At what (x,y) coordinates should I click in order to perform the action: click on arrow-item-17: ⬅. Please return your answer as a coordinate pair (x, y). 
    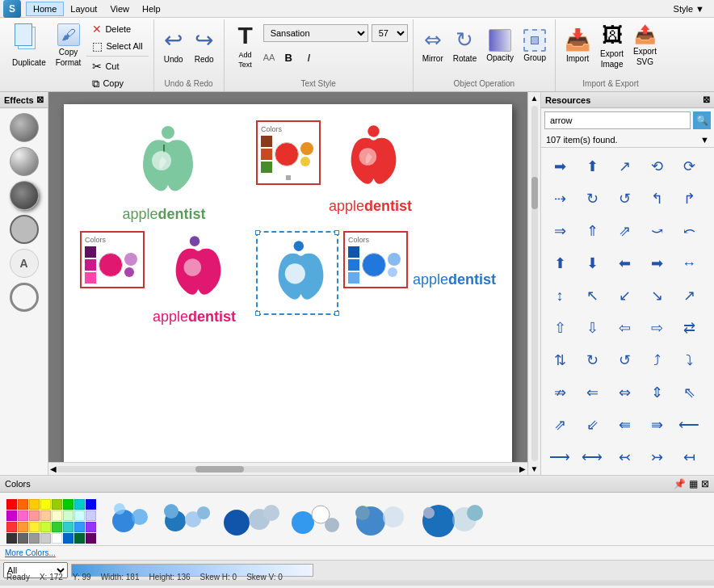
    Looking at the image, I should click on (624, 263).